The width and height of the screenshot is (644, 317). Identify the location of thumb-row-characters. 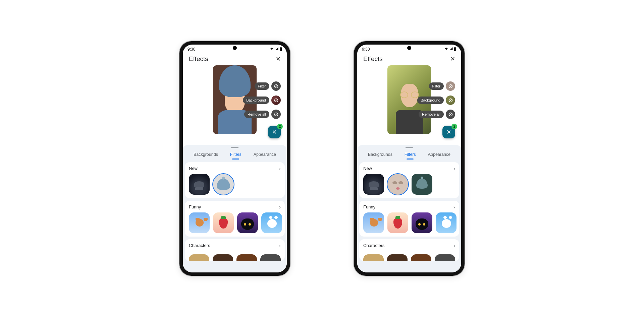
(409, 258).